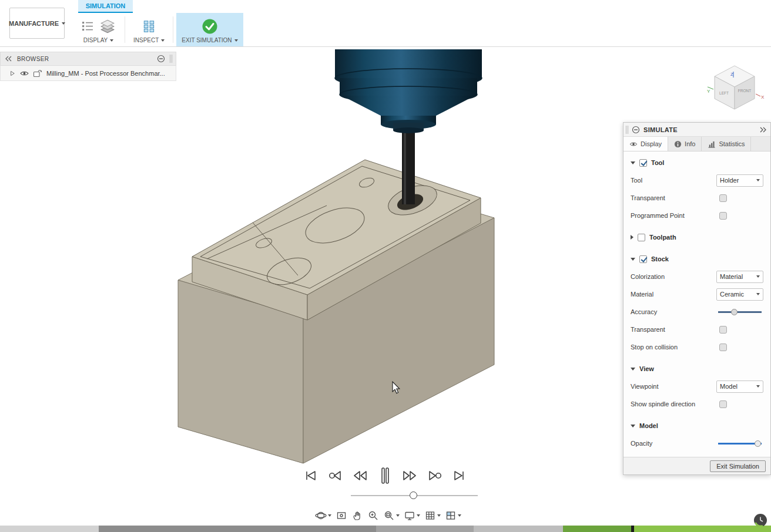  I want to click on next-operation-button, so click(435, 476).